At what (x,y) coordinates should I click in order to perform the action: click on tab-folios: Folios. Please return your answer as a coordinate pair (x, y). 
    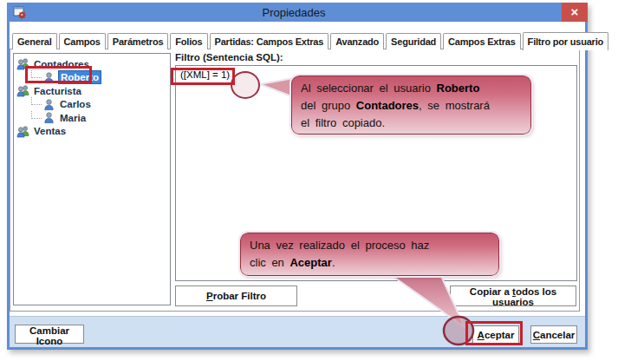
    Looking at the image, I should click on (189, 42).